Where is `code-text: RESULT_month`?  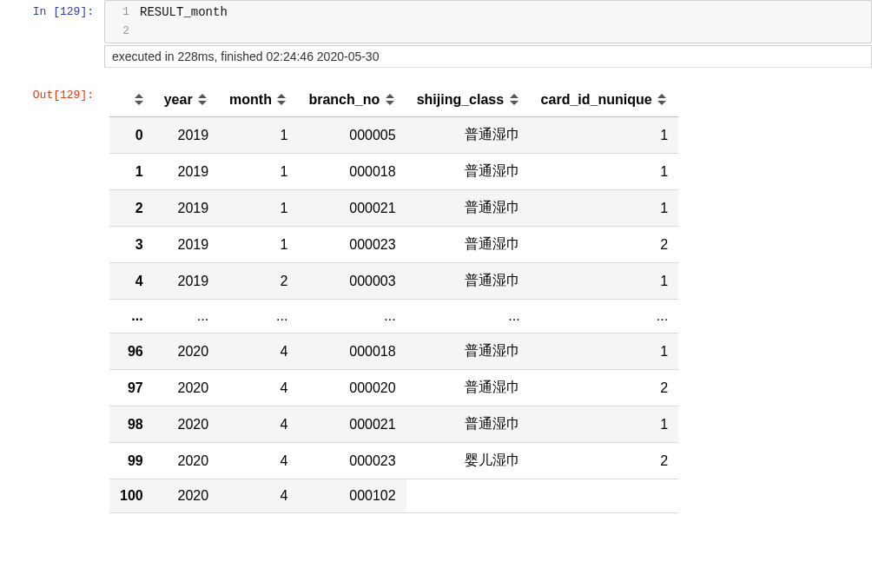
code-text: RESULT_month is located at coordinates (184, 12).